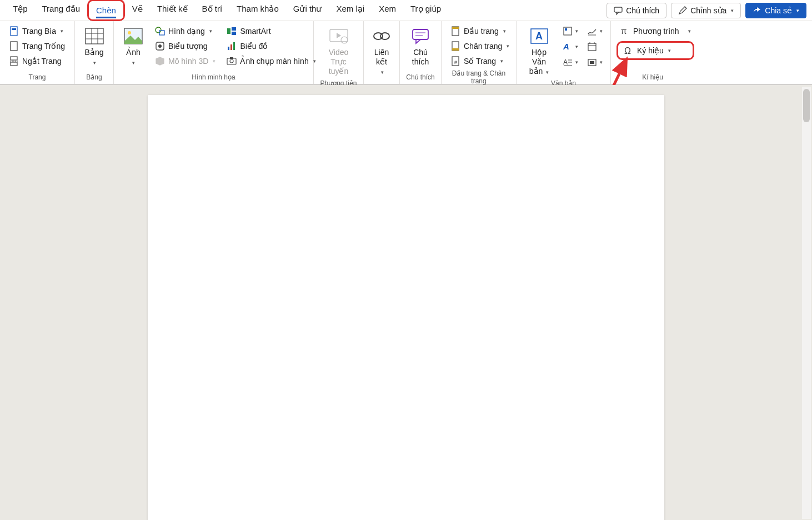 This screenshot has height=520, width=812. Describe the element at coordinates (592, 31) in the screenshot. I see `signature-icon` at that location.